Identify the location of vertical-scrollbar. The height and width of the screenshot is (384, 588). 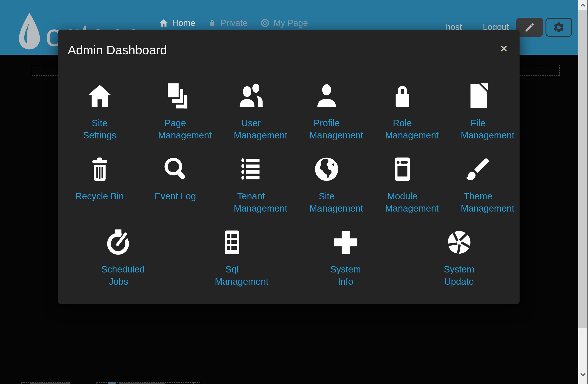
(583, 192).